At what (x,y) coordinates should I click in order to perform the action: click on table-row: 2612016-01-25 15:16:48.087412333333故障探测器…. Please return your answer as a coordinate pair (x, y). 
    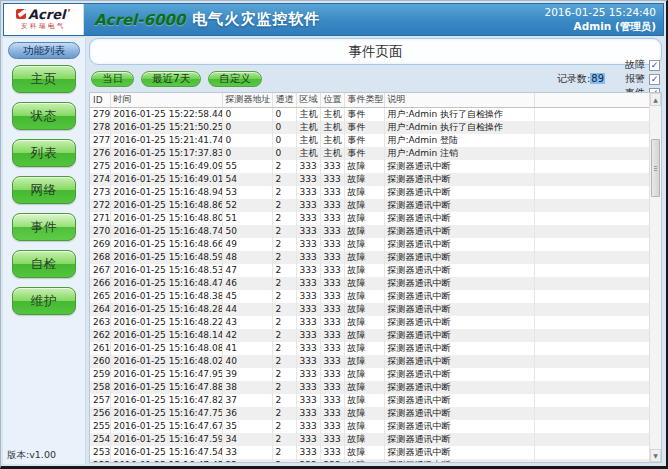
    Looking at the image, I should click on (370, 348).